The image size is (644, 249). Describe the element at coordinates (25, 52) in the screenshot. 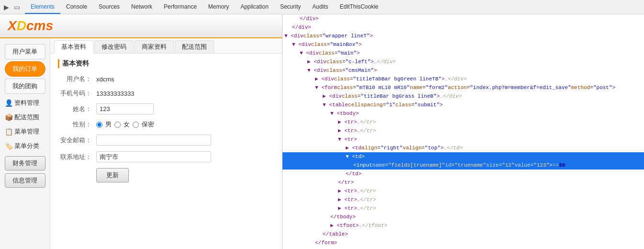

I see `user-menu-button: 用户菜单` at that location.